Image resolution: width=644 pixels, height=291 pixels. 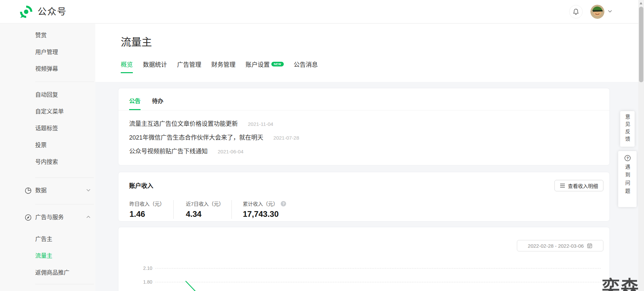 I want to click on sidebar-group-data-label: 数据, so click(x=41, y=191).